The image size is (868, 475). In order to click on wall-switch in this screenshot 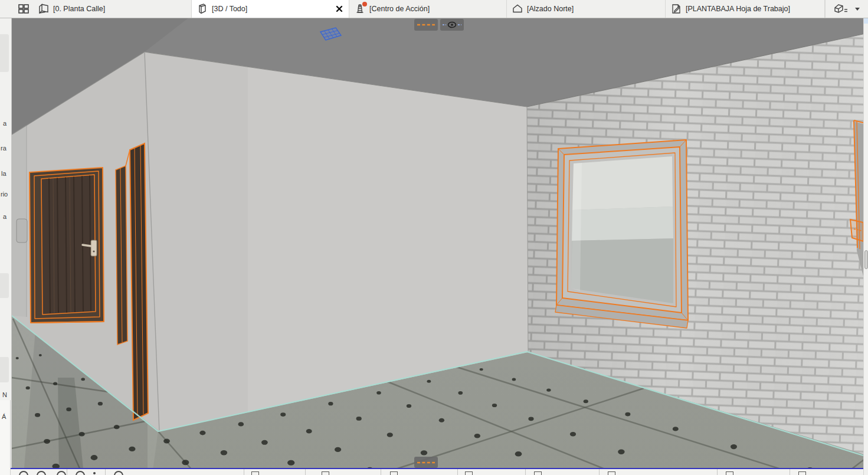, I will do `click(22, 231)`.